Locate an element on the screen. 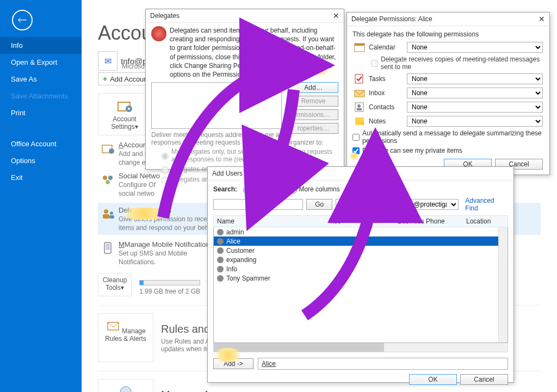 The image size is (557, 392). sidebar-item-exit: Exit is located at coordinates (41, 177).